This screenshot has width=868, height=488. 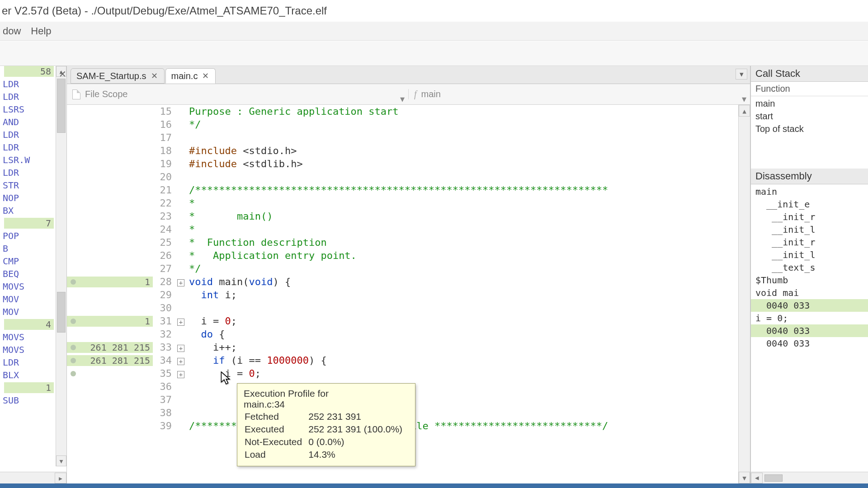 I want to click on code-line: 131+ i = 0;, so click(x=402, y=321).